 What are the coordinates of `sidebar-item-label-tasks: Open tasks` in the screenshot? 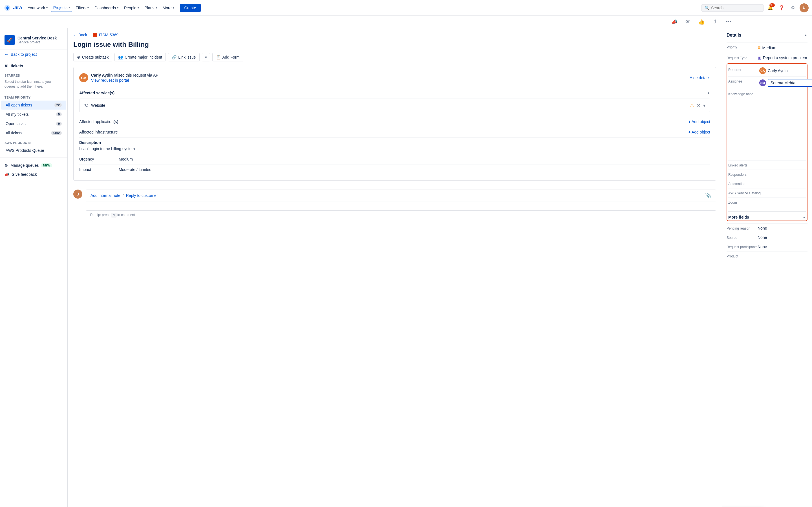 It's located at (15, 123).